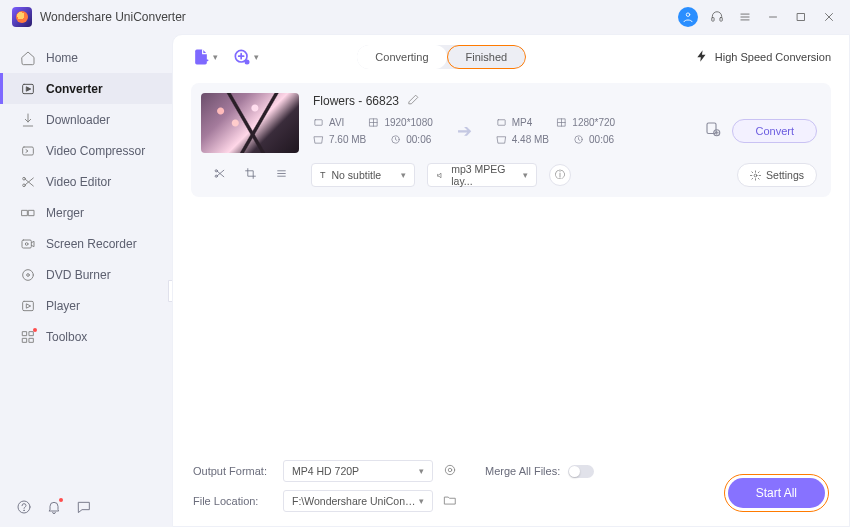  What do you see at coordinates (28, 120) in the screenshot?
I see `download-icon` at bounding box center [28, 120].